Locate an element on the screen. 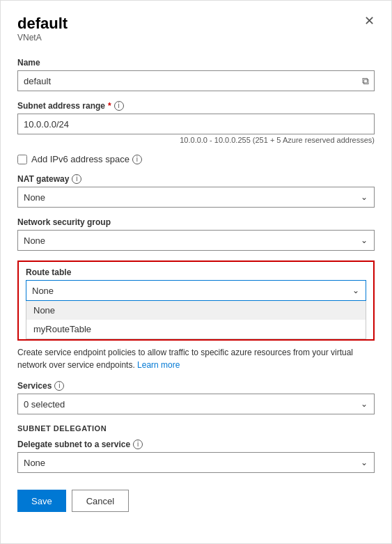 This screenshot has width=392, height=544. subnet-address-group: Subnet address range * i 10.0.0.0 - 10.0… is located at coordinates (196, 123).